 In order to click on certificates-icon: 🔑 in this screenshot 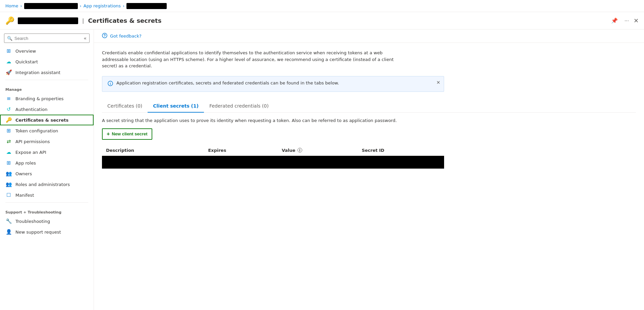, I will do `click(9, 120)`.